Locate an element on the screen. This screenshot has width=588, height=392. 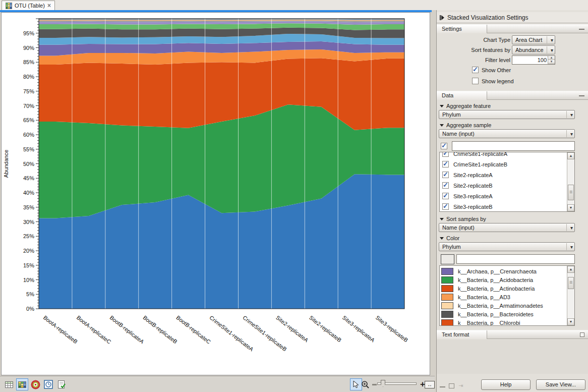
chart-type-label: Chart Type is located at coordinates (476, 40).